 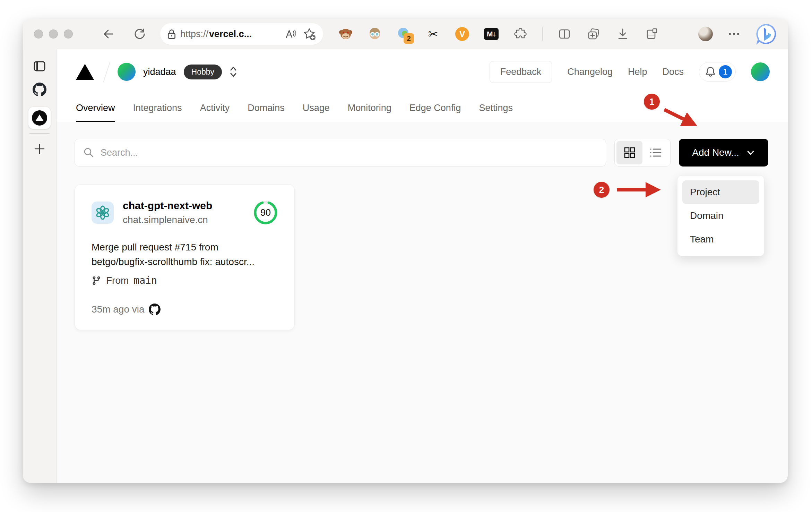 What do you see at coordinates (404, 34) in the screenshot?
I see `translator-extension-icon: 2` at bounding box center [404, 34].